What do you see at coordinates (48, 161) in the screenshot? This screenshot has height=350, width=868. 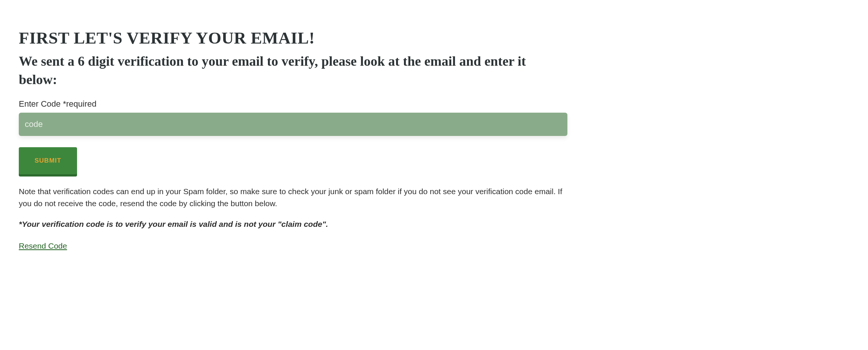 I see `submit-button: SUBMIT` at bounding box center [48, 161].